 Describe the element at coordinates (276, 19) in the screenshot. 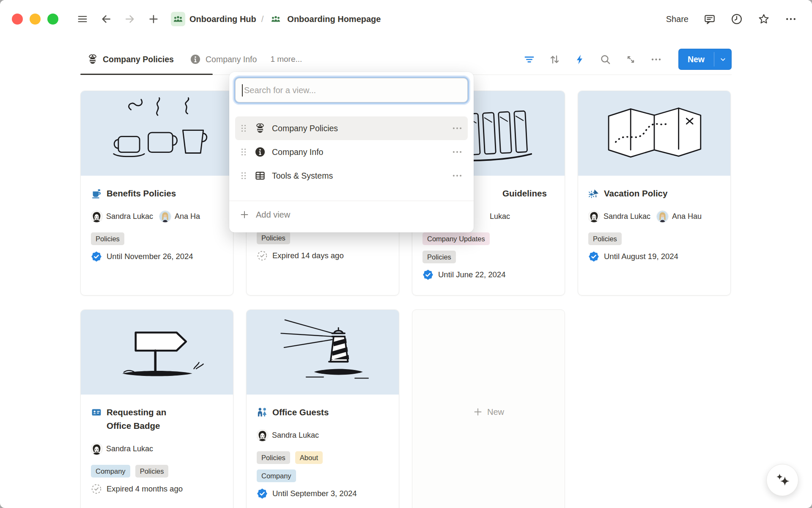

I see `page-icon` at that location.